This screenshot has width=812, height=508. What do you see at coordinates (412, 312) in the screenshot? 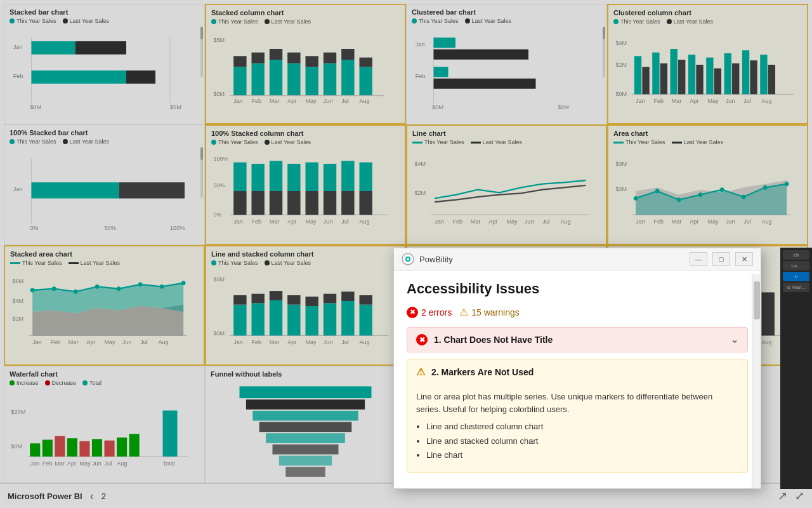
I see `error-icon: ✖` at bounding box center [412, 312].